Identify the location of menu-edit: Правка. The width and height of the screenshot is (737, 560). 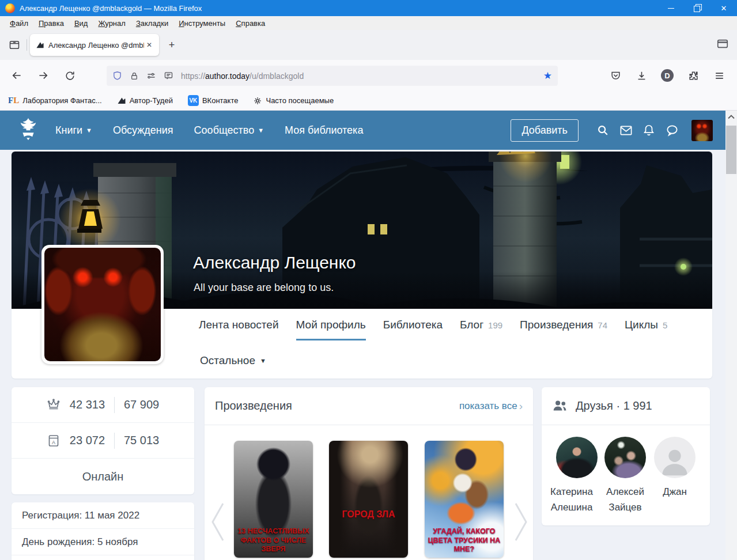
(51, 23).